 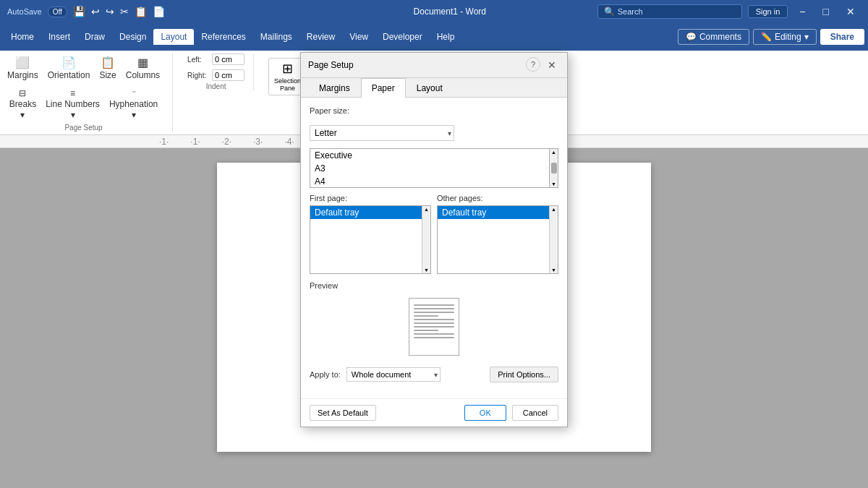 I want to click on paper-list-item-executive: Executive, so click(x=430, y=155).